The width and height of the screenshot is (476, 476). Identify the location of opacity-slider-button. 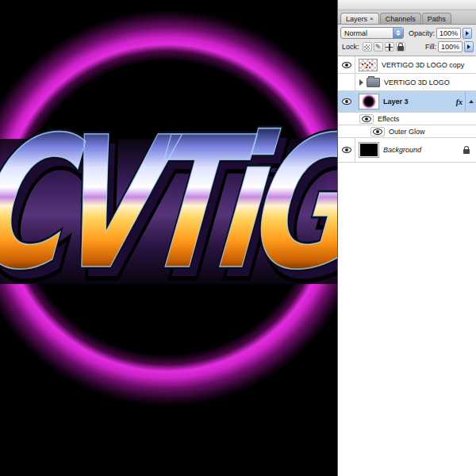
(467, 33).